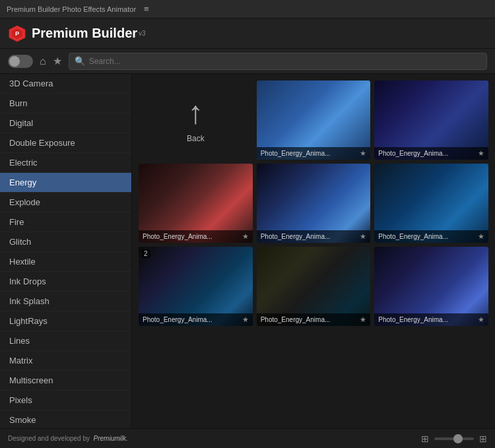  What do you see at coordinates (147, 9) in the screenshot?
I see `menu-icon: ≡` at bounding box center [147, 9].